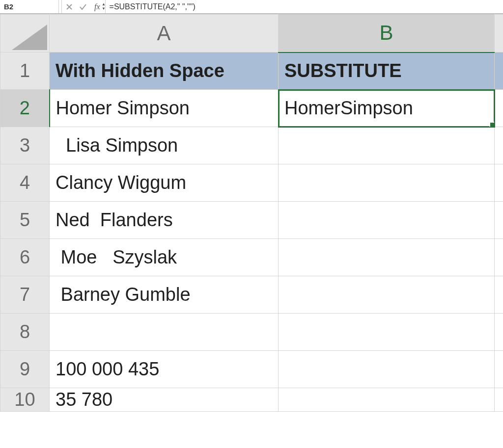  I want to click on table-row: 6 Moe Szyslak, so click(252, 258).